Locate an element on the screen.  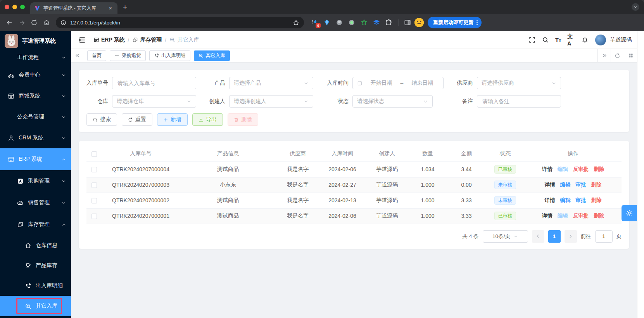
text-input-入库单号 is located at coordinates (154, 83).